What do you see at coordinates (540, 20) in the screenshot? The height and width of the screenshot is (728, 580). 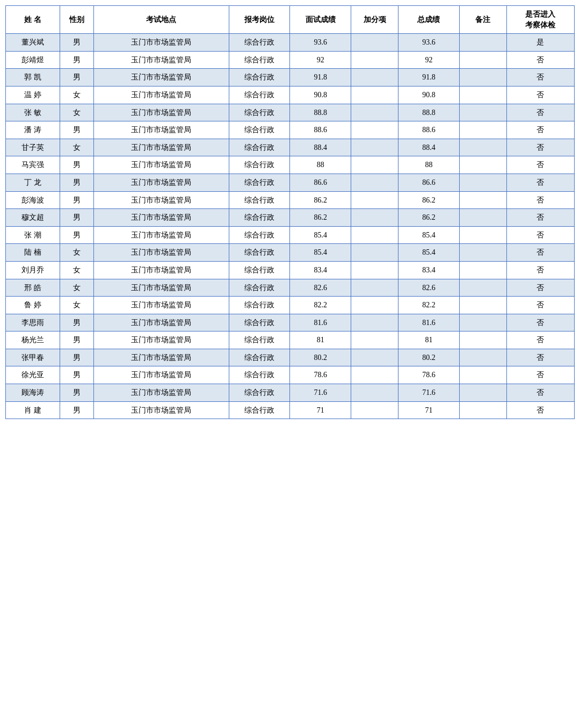 I see `header-enter: 是否进入 考察体检` at bounding box center [540, 20].